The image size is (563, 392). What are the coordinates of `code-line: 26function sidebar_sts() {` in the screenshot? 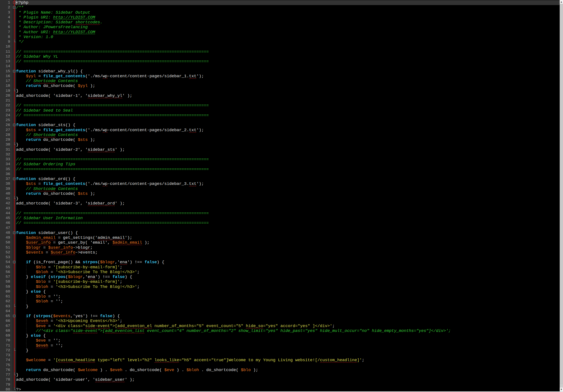 It's located at (282, 125).